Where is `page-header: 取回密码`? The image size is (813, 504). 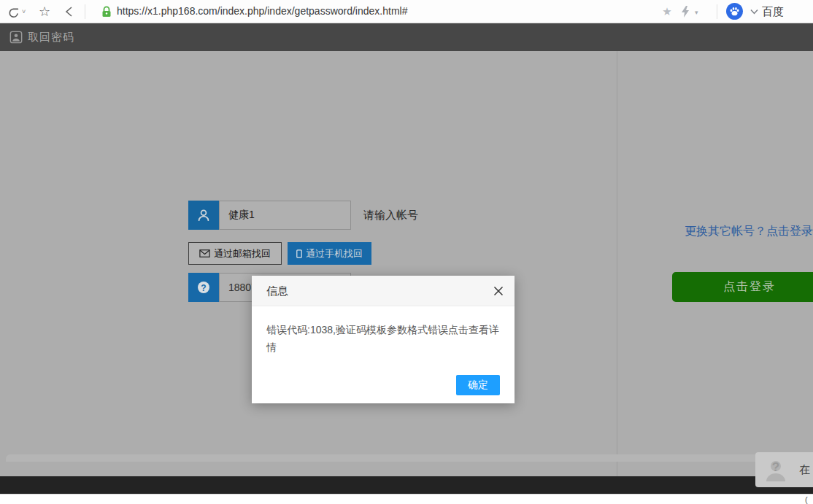
page-header: 取回密码 is located at coordinates (406, 37).